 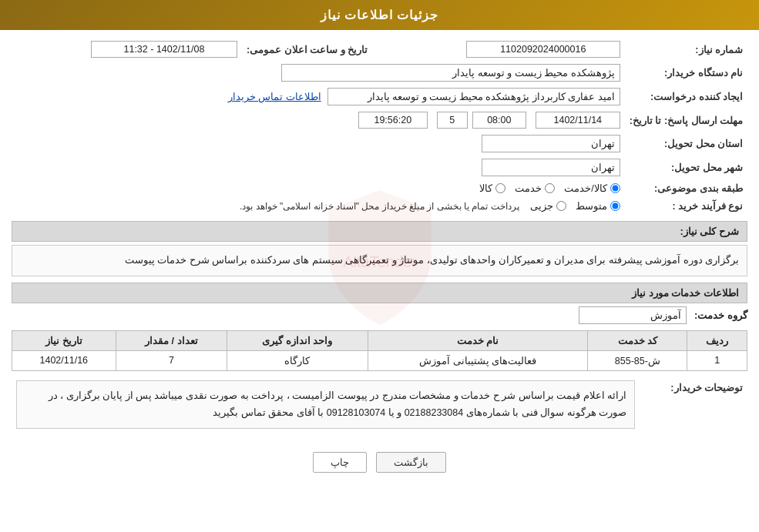 I want to click on page-header: جزئیات اطلاعات نیاز, so click(x=379, y=15).